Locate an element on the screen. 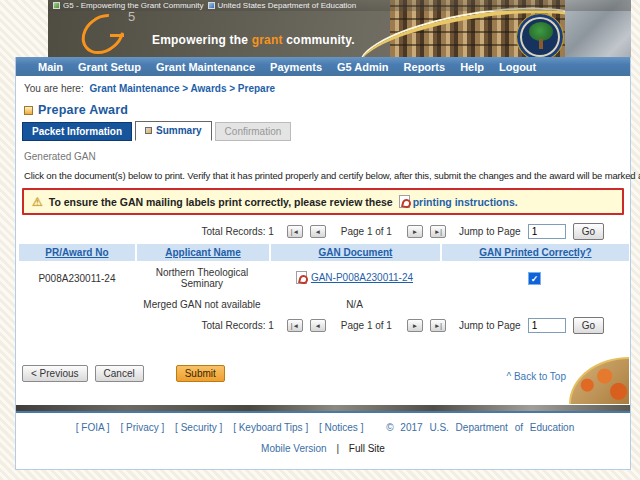 The height and width of the screenshot is (480, 640). submit-button: Submit is located at coordinates (200, 374).